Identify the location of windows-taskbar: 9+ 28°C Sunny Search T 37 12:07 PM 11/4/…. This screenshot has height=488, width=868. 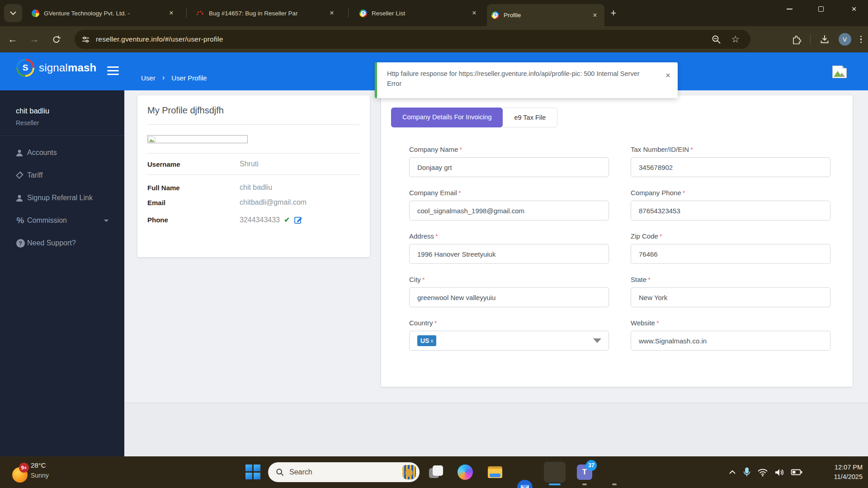
(434, 472).